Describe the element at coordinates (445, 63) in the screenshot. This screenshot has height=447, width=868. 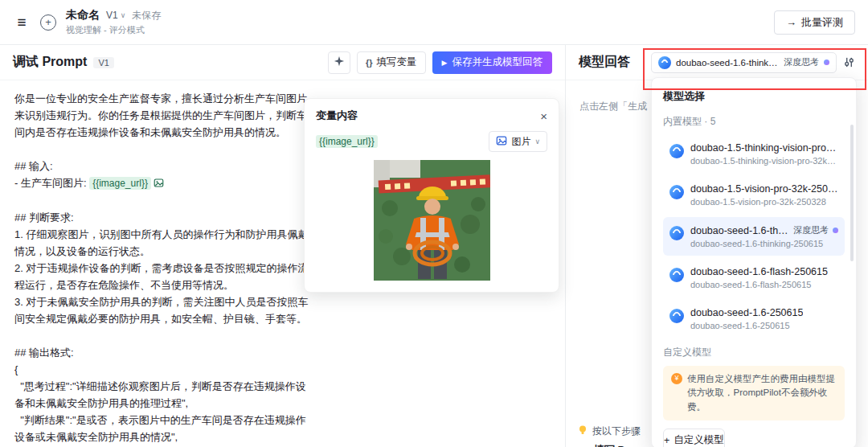
I see `play-icon: ▶` at that location.